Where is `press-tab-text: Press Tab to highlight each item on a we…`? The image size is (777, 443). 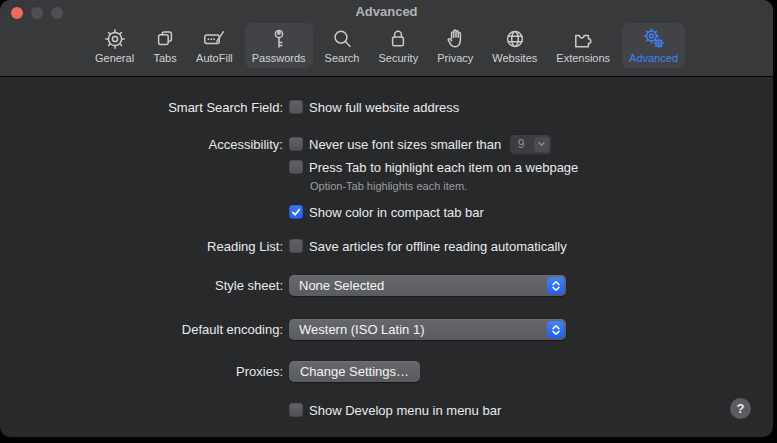 press-tab-text: Press Tab to highlight each item on a we… is located at coordinates (444, 168).